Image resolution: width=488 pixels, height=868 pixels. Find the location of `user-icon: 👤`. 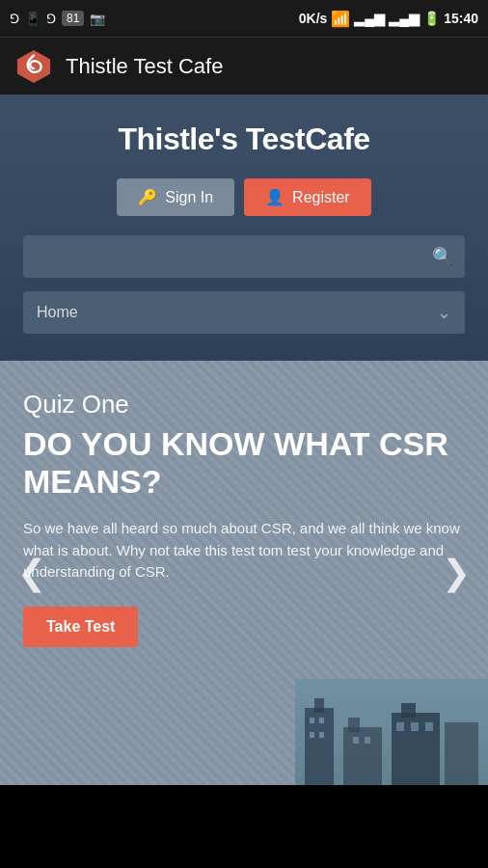

user-icon: 👤 is located at coordinates (275, 197).